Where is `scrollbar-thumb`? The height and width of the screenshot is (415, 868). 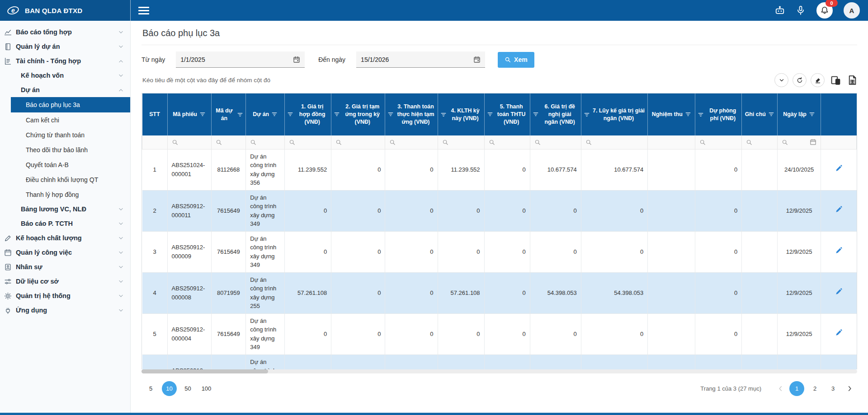 scrollbar-thumb is located at coordinates (205, 371).